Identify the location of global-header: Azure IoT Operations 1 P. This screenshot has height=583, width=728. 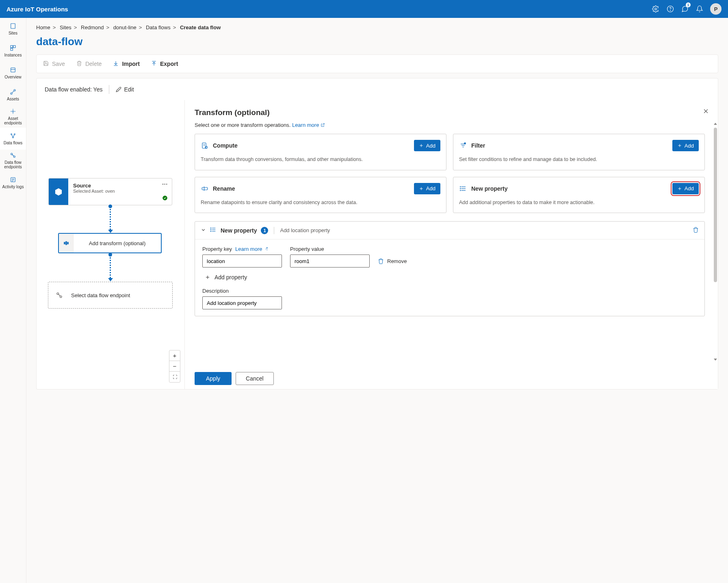
(364, 9).